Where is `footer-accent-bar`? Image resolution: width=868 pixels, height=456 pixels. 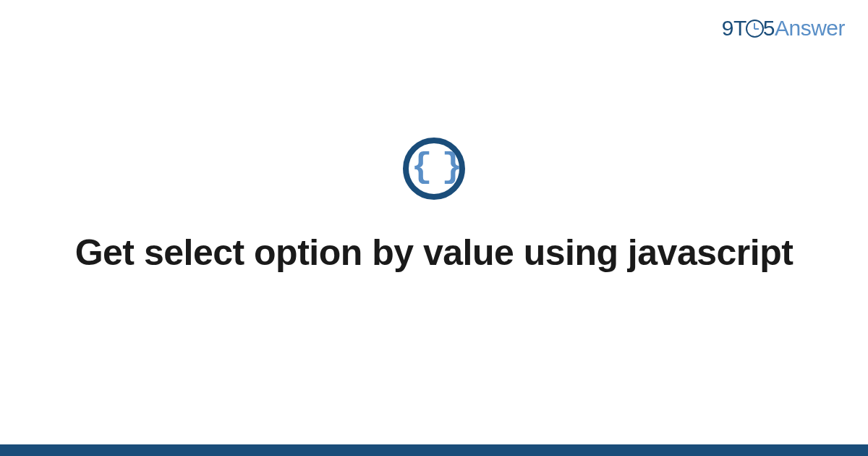 footer-accent-bar is located at coordinates (434, 450).